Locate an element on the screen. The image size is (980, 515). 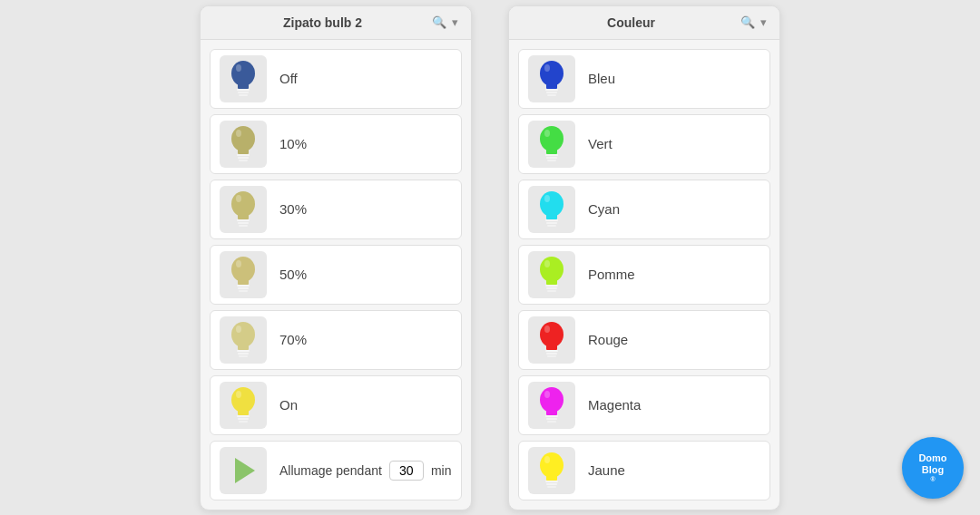
panel-zipato-title: Zipato bulb 2 is located at coordinates (323, 23).